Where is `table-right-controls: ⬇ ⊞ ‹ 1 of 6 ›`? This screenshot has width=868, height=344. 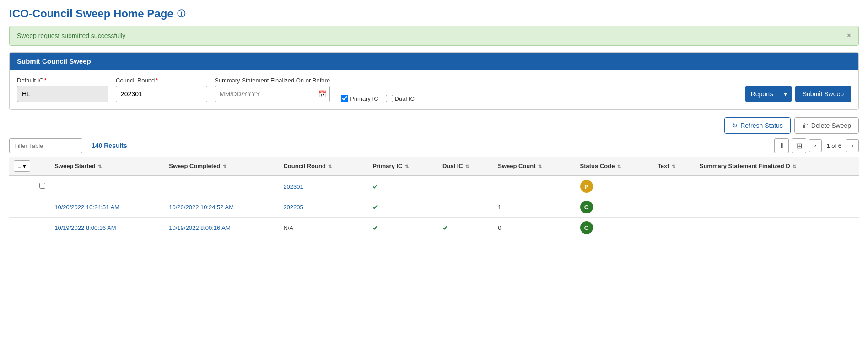
table-right-controls: ⬇ ⊞ ‹ 1 of 6 › is located at coordinates (816, 146).